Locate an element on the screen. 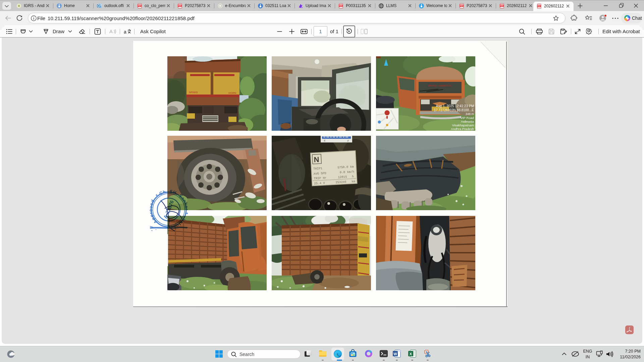 This screenshot has height=362, width=644. svg-text: a is located at coordinates (125, 32).